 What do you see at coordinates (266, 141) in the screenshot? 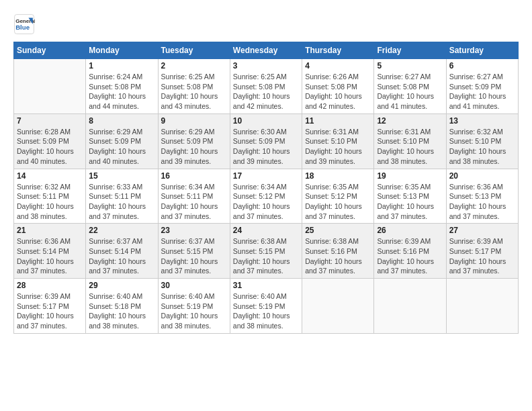
I see `week-row-2: 7Sunrise: 6:28 AMSunset: 5:09 PMDaylight…` at bounding box center [266, 141].